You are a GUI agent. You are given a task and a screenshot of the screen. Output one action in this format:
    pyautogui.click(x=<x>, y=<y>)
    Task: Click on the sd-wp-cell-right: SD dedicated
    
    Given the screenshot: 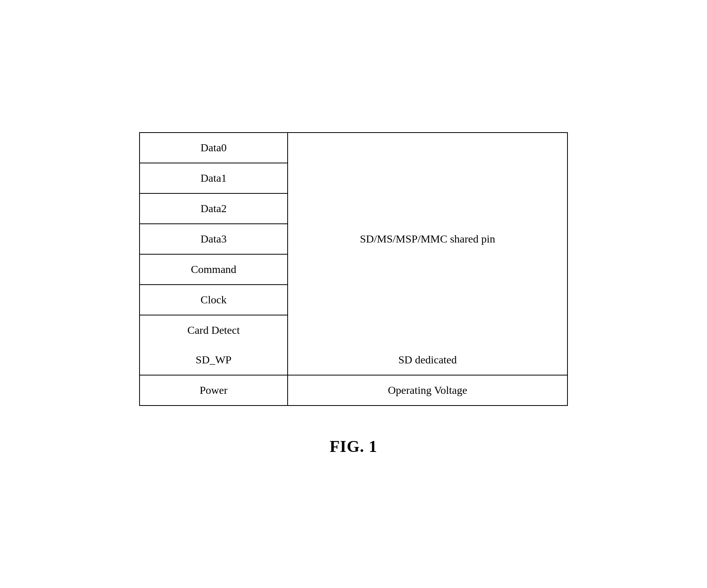 What is the action you would take?
    pyautogui.click(x=428, y=360)
    